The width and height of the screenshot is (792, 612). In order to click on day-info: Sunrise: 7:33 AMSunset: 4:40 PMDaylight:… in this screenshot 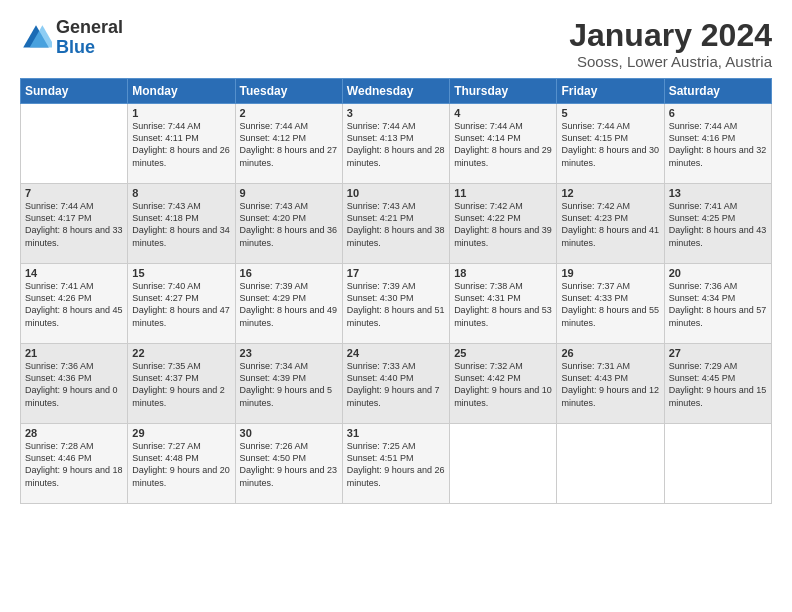, I will do `click(396, 384)`.